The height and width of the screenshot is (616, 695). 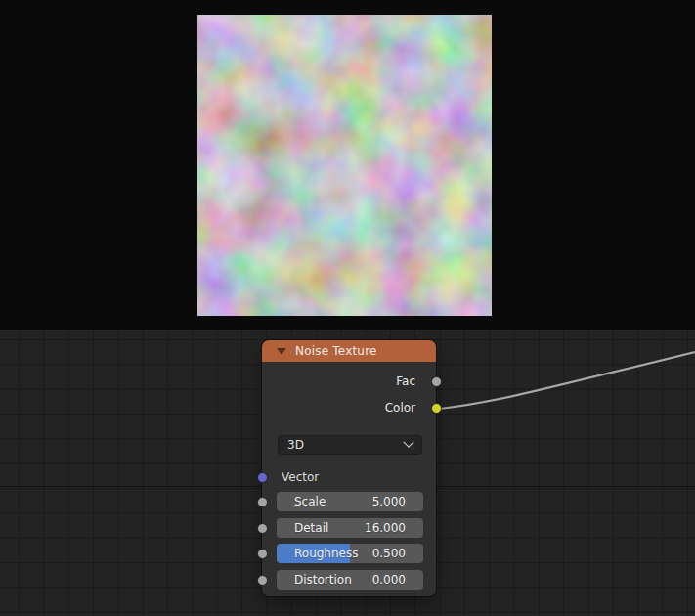 What do you see at coordinates (295, 445) in the screenshot?
I see `dimensions-dropdown-value: 3D` at bounding box center [295, 445].